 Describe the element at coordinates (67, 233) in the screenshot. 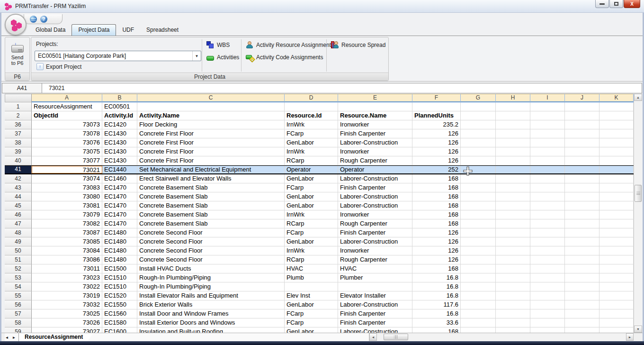

I see `cell-A48: 73087` at that location.